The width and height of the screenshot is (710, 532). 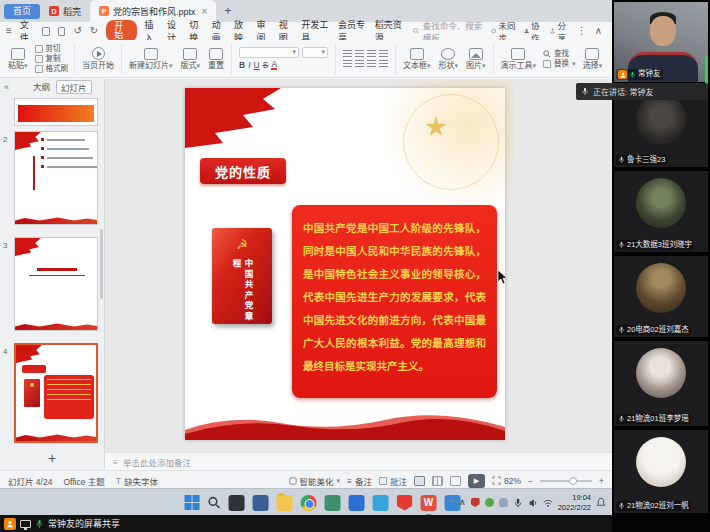 I want to click on font-color-button: A, so click(x=274, y=66).